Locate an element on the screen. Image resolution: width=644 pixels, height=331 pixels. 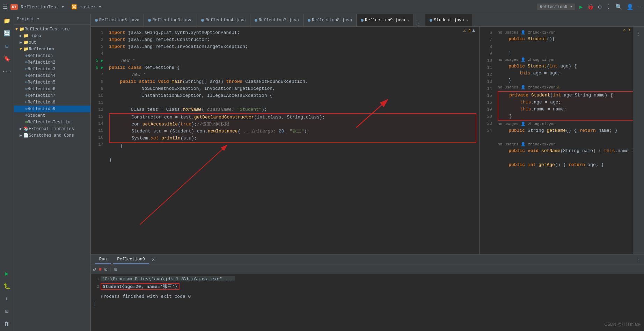
tree-item-extlib: ▶ 📚 External Libraries is located at coordinates (52, 129).